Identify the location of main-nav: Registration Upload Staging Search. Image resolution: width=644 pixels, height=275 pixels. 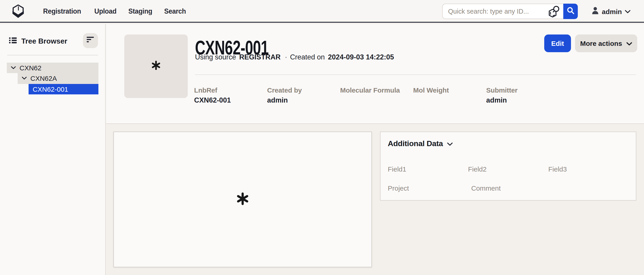
(116, 12).